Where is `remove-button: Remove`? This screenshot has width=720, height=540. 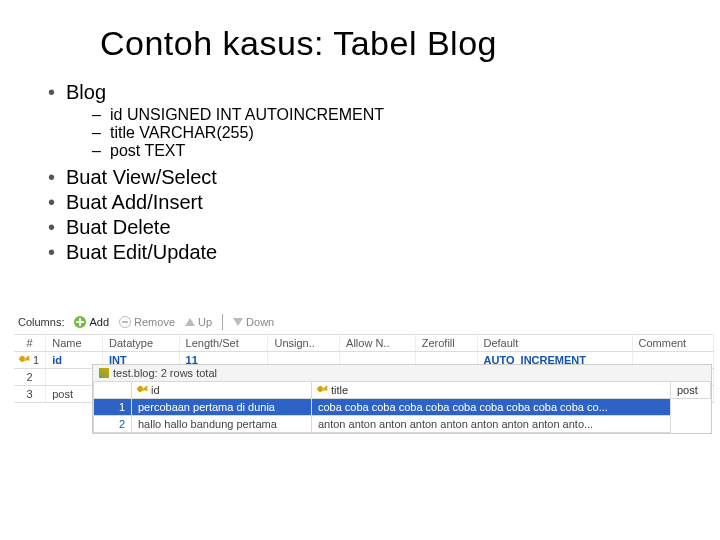
remove-button: Remove is located at coordinates (147, 322).